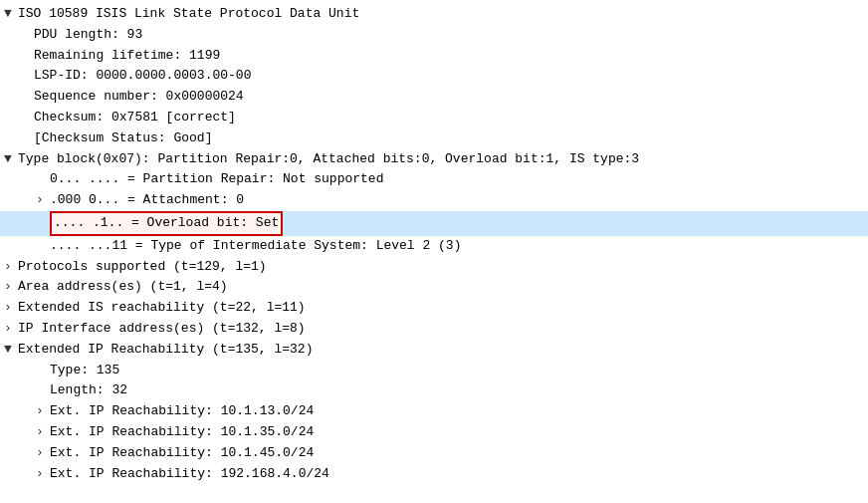 The height and width of the screenshot is (503, 868). I want to click on tree-node-text: [Checksum Status: Good], so click(123, 139).